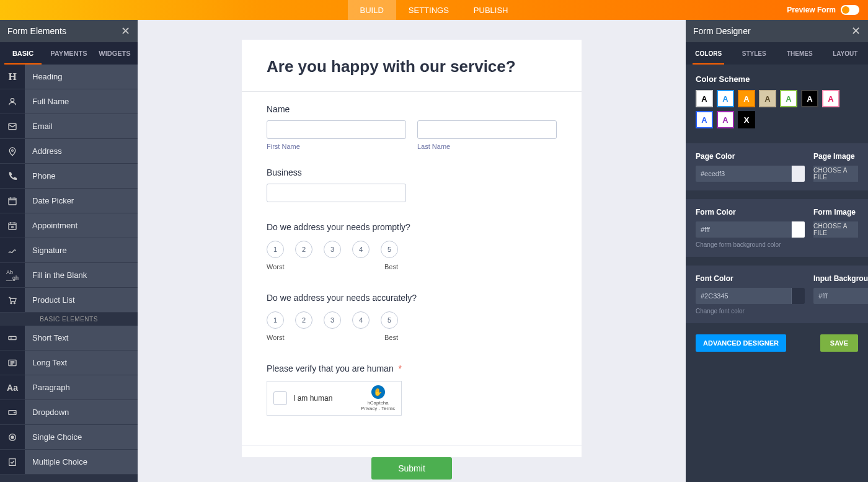  I want to click on color-swatch: X, so click(746, 120).